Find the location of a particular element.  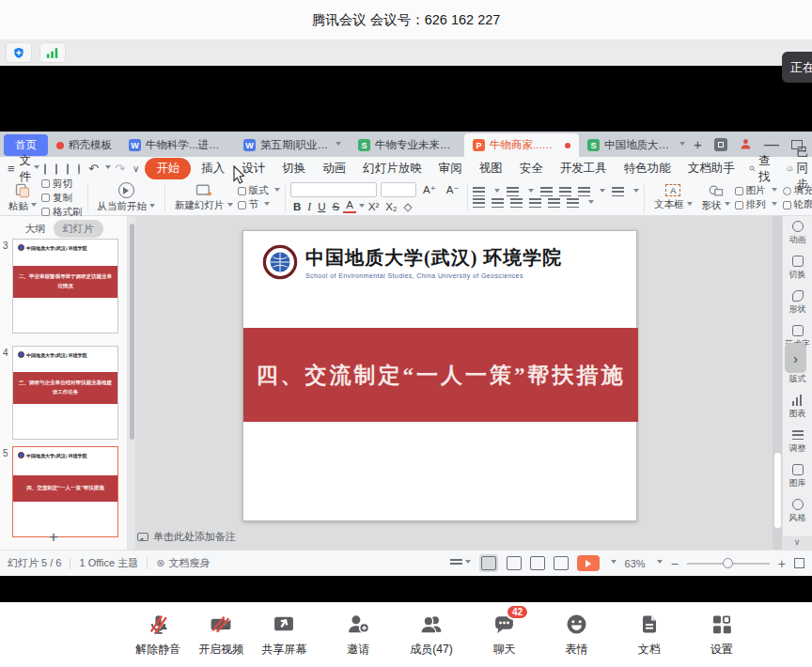

save-icon is located at coordinates (45, 169).